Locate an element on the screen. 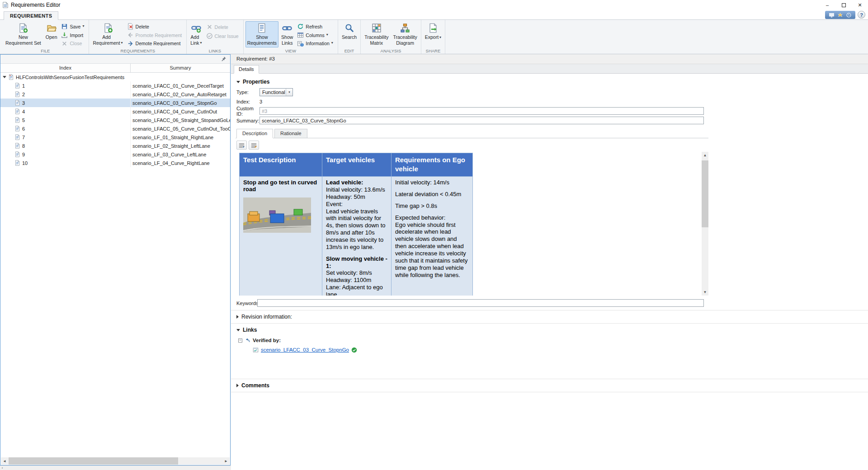 The width and height of the screenshot is (868, 470). help-icon: ? is located at coordinates (862, 14).